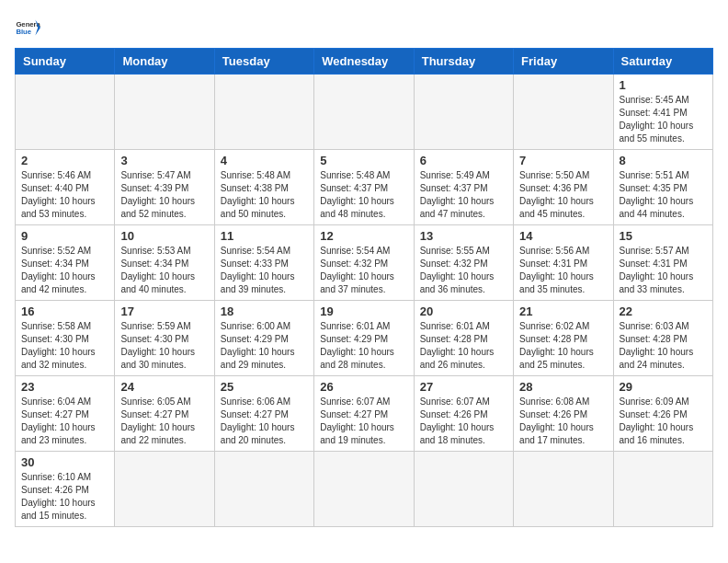 Image resolution: width=728 pixels, height=563 pixels. Describe the element at coordinates (364, 270) in the screenshot. I see `day-info: Sunrise: 5:54 AM Sunset: 4:32 PM Dayligh…` at that location.